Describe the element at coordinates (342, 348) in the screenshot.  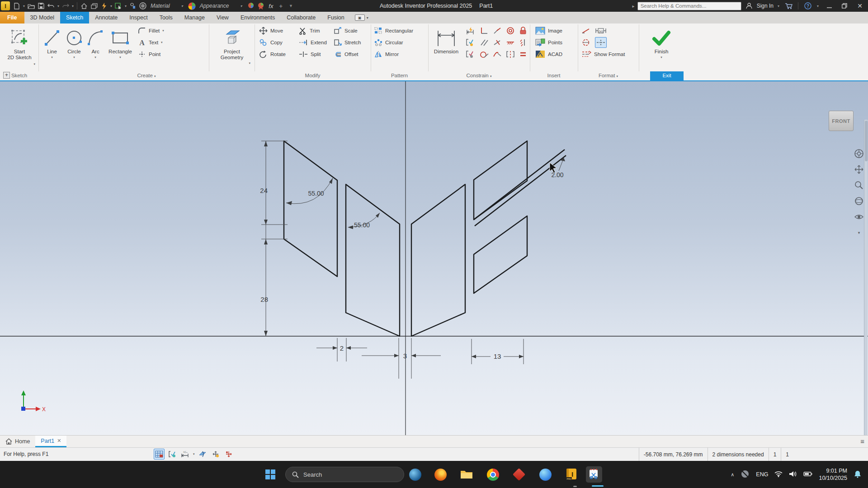
I see `dim-gap-2: 2` at that location.